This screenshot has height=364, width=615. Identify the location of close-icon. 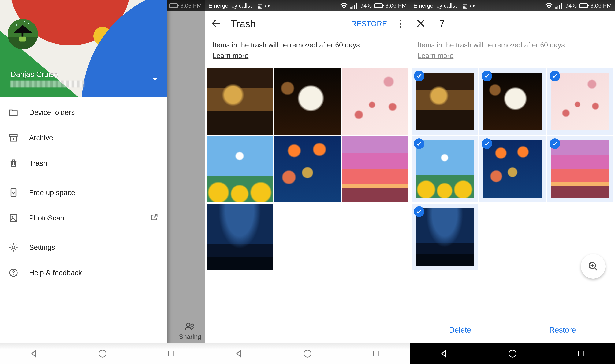
(421, 24).